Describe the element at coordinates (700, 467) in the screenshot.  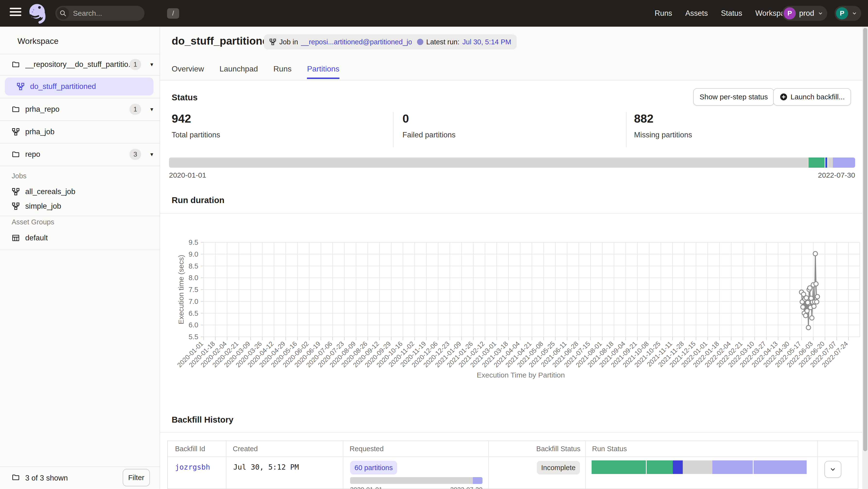
I see `run-status-bar` at that location.